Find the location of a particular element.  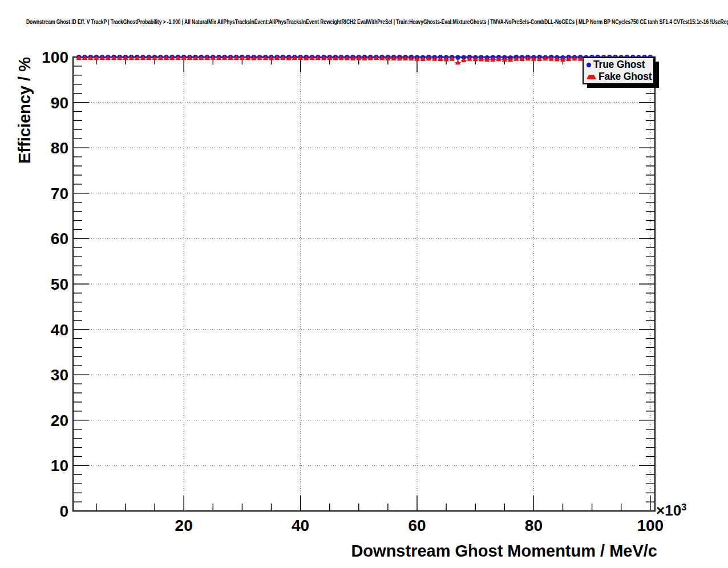

svg-text: 10 is located at coordinates (59, 465).